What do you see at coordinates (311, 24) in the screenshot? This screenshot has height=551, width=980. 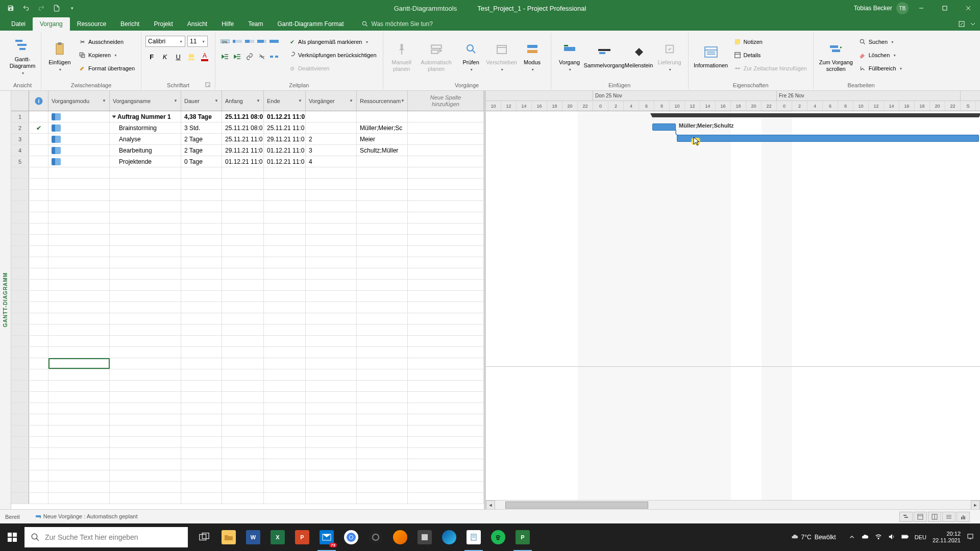 I see `tab-gantt-format: Gantt-Diagramm Format` at bounding box center [311, 24].